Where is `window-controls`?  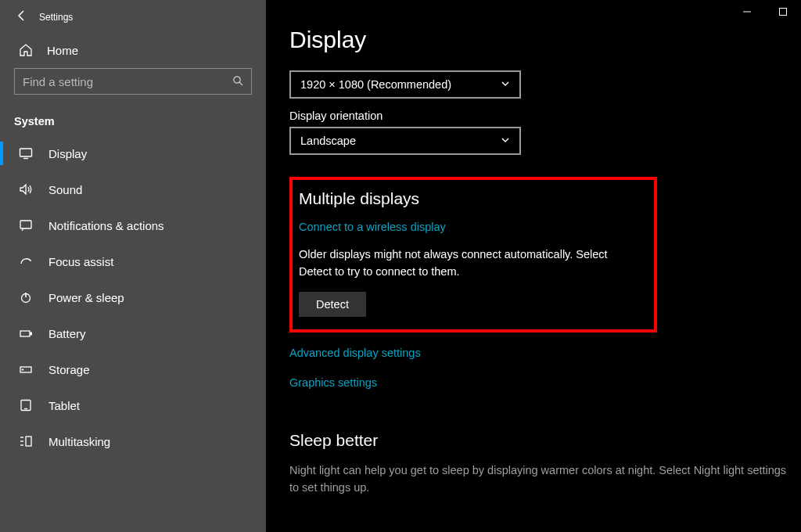
window-controls is located at coordinates (765, 12).